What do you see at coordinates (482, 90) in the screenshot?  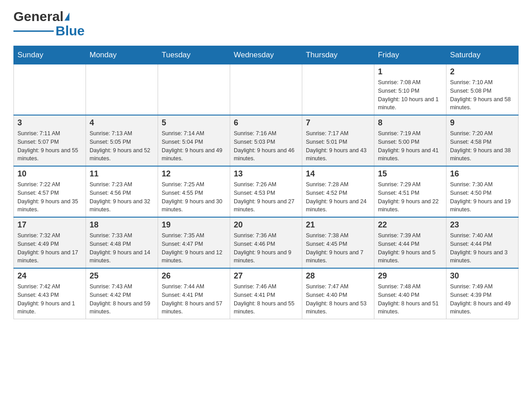 I see `calendar-cell: 2Sunrise: 7:10 AMSunset: 5:08 PMDaylight…` at bounding box center [482, 90].